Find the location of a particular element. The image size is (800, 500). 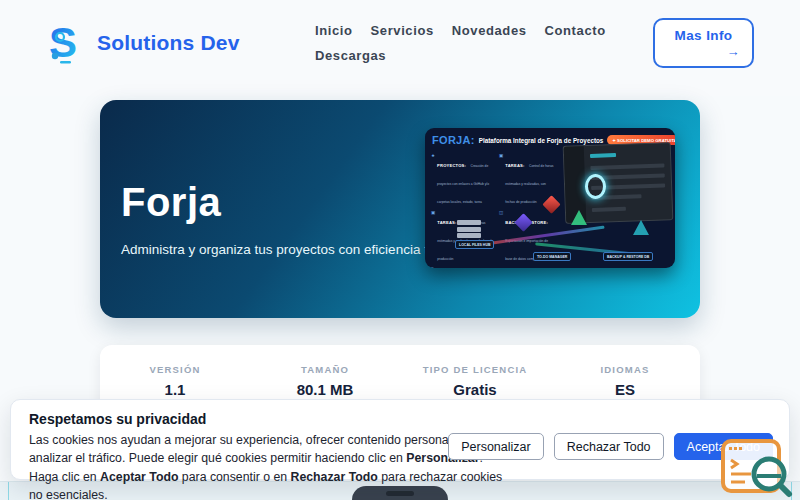

nav-link: Servicios is located at coordinates (402, 30).